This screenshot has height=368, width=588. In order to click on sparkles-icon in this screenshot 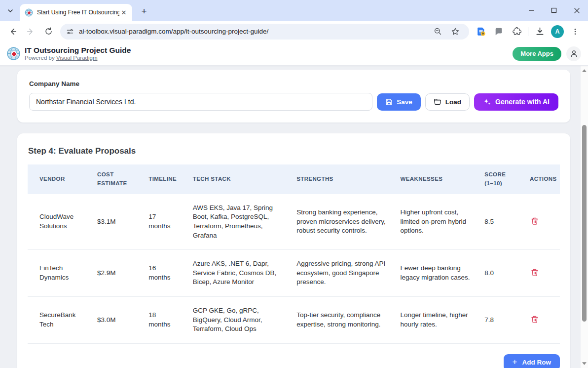, I will do `click(487, 102)`.